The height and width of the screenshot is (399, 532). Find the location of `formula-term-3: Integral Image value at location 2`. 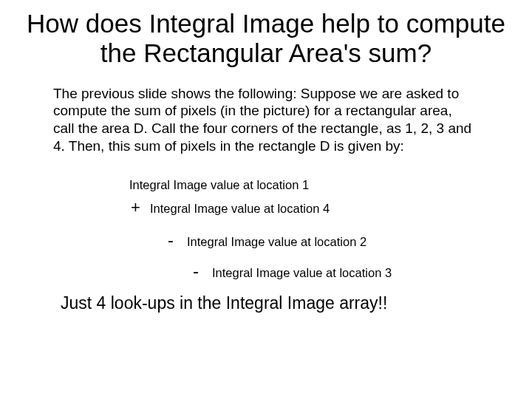

formula-term-3: Integral Image value at location 2 is located at coordinates (276, 242).